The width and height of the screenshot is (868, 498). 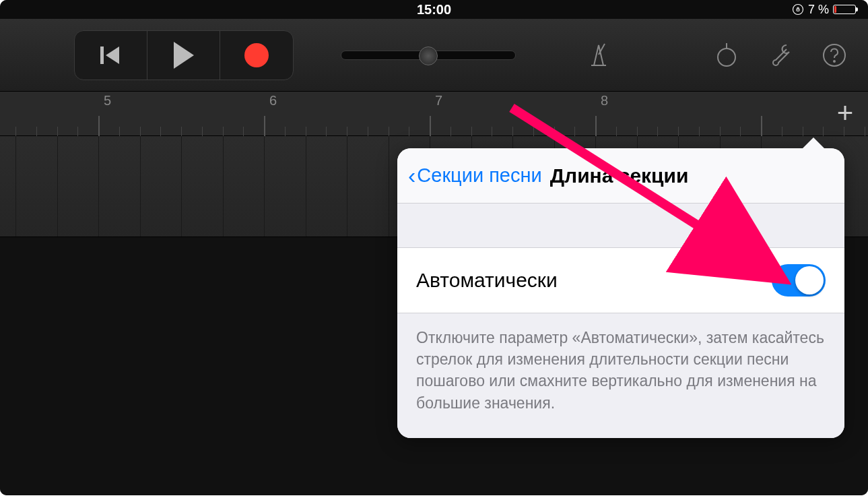 I want to click on battery-fill, so click(x=835, y=9).